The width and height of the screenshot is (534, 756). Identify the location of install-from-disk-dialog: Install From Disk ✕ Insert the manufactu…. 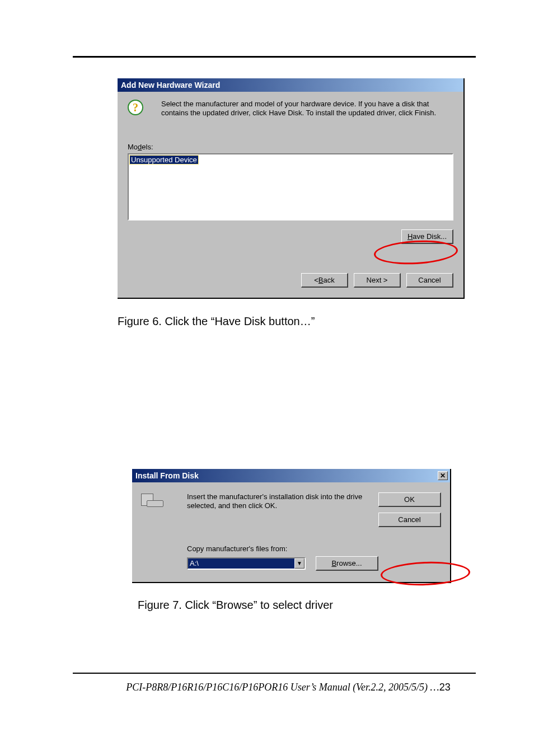
(292, 526).